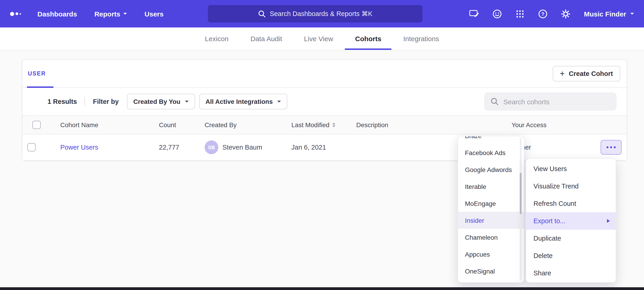  What do you see at coordinates (491, 186) in the screenshot?
I see `menu-item-iterable: Iterable` at bounding box center [491, 186].